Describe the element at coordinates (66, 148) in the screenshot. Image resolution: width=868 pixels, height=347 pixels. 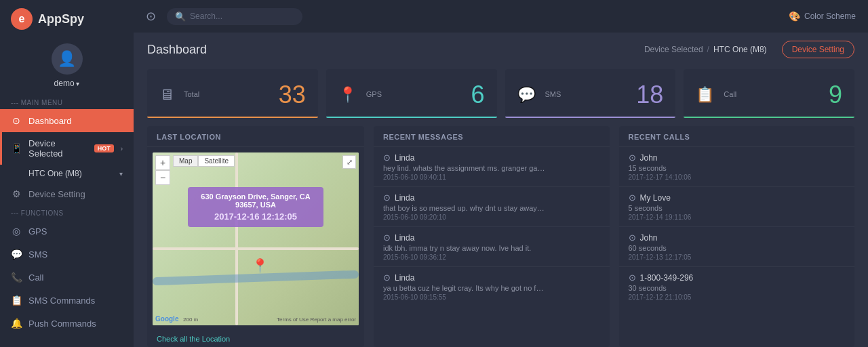
I see `sidebar-item-device-selected: 📱 Device Selected HOT ›` at that location.